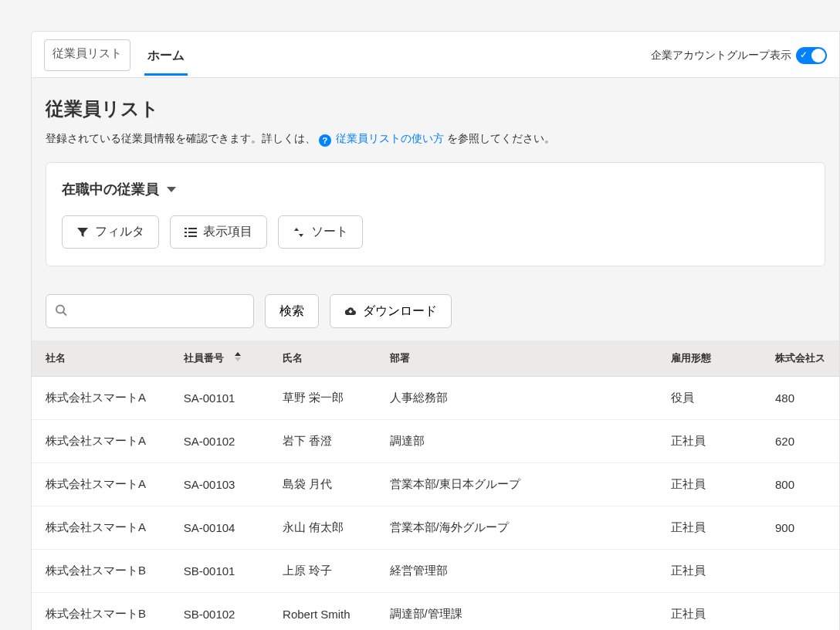 The height and width of the screenshot is (630, 840). What do you see at coordinates (320, 232) in the screenshot?
I see `sort-button: ソート` at bounding box center [320, 232].